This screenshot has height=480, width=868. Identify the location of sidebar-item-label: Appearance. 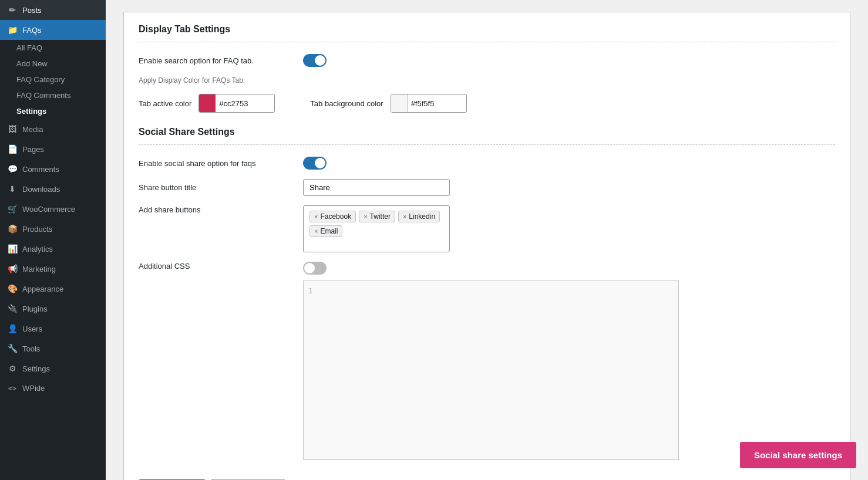
(43, 289).